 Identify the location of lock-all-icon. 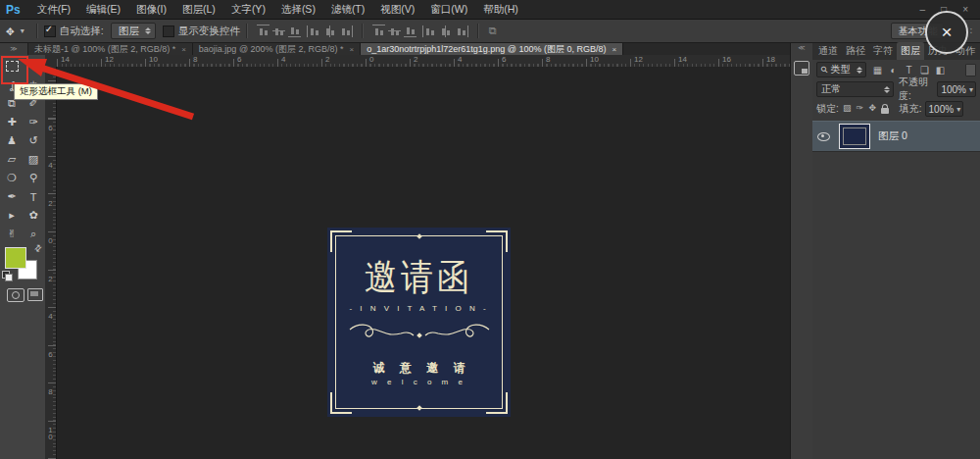
(886, 109).